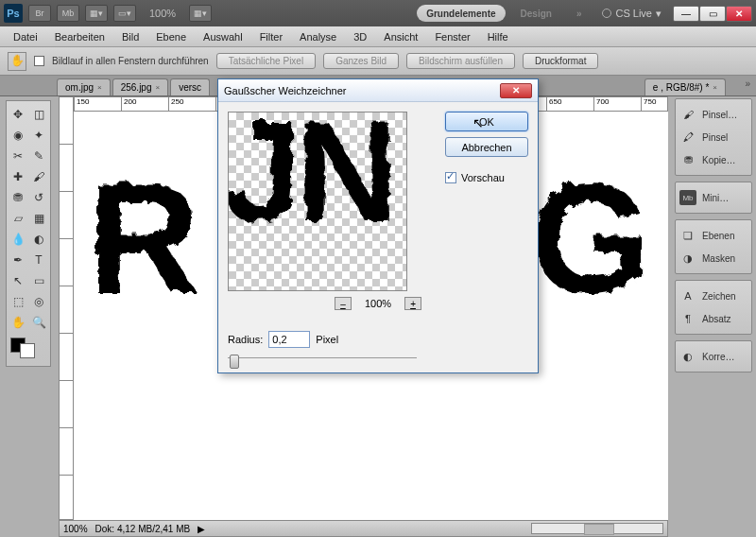  What do you see at coordinates (461, 61) in the screenshot?
I see `fill-screen-button: Bildschirm ausfüllen` at bounding box center [461, 61].